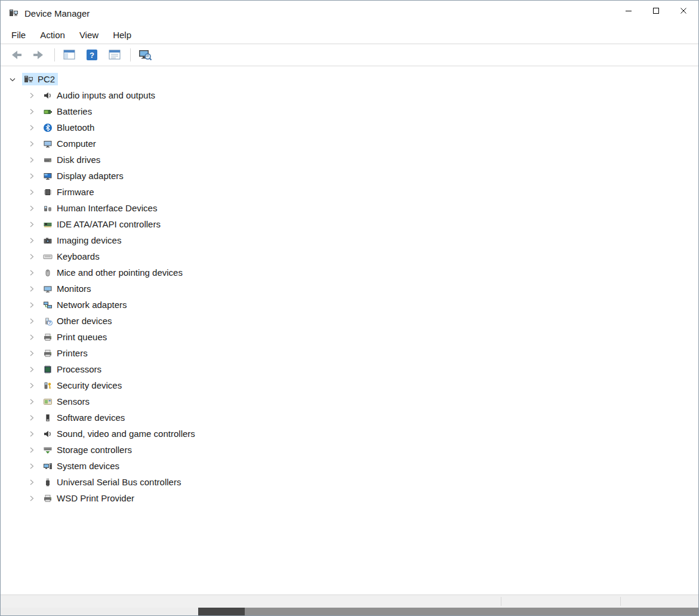 The image size is (699, 616). What do you see at coordinates (122, 35) in the screenshot?
I see `menu-help: Help` at bounding box center [122, 35].